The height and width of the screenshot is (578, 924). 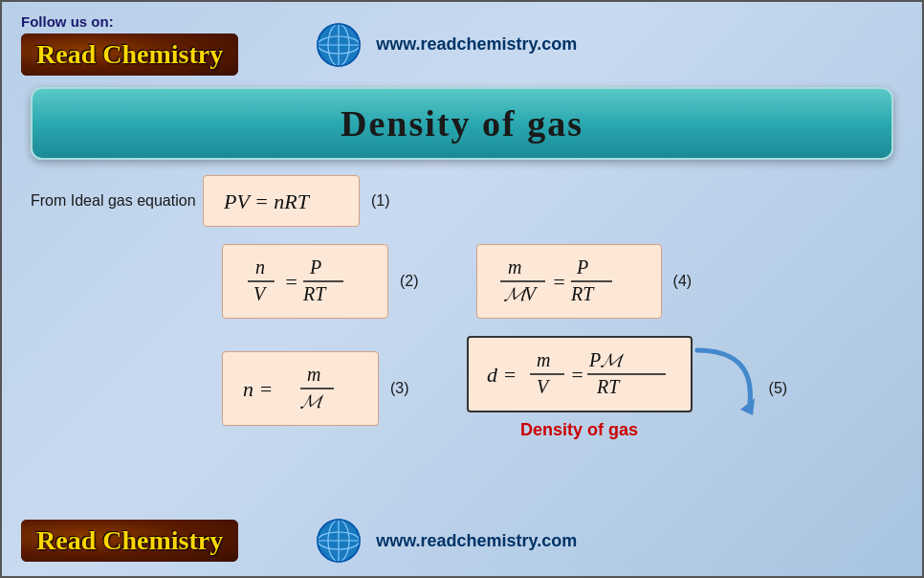 What do you see at coordinates (305, 281) in the screenshot?
I see `eq2-formula: n V = P RT` at bounding box center [305, 281].